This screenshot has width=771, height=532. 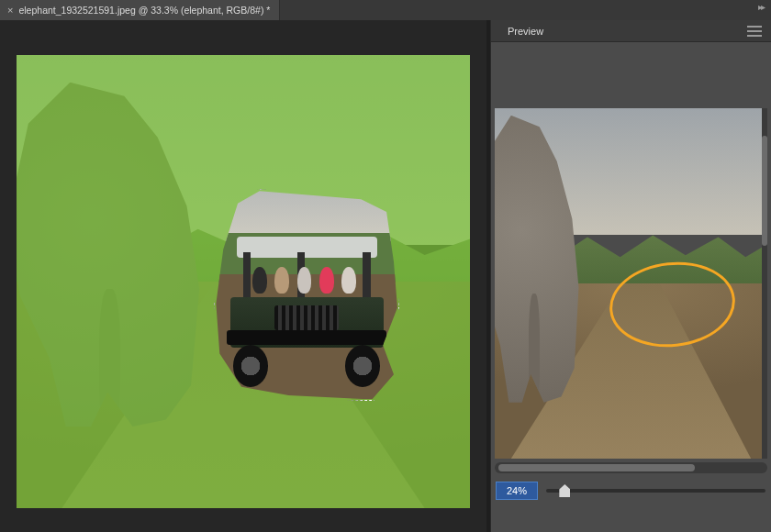 I want to click on preview-horizontal-scrollbar, so click(x=631, y=468).